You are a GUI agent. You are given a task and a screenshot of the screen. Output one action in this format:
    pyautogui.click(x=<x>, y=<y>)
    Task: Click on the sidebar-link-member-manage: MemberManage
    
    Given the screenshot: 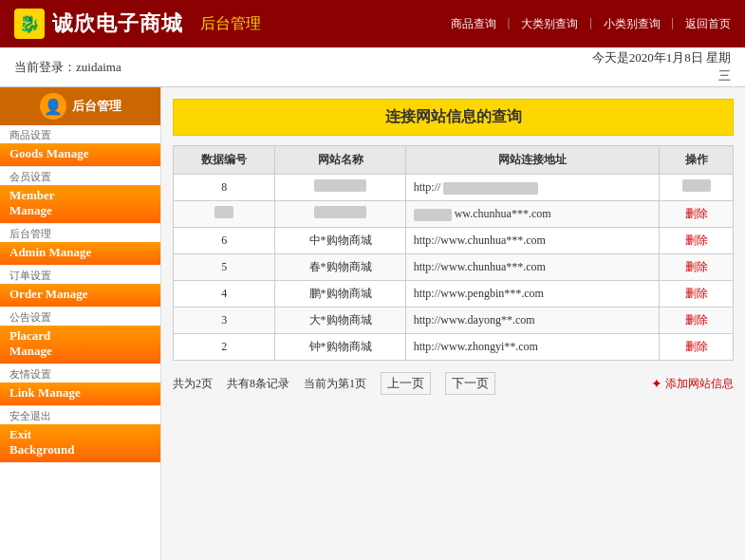 What is the action you would take?
    pyautogui.click(x=80, y=204)
    